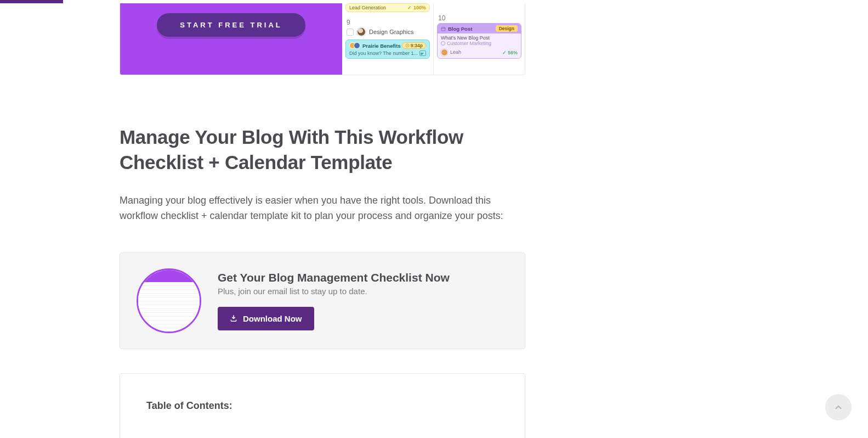 This screenshot has width=868, height=438. What do you see at coordinates (510, 53) in the screenshot?
I see `card-progress: 56%` at bounding box center [510, 53].